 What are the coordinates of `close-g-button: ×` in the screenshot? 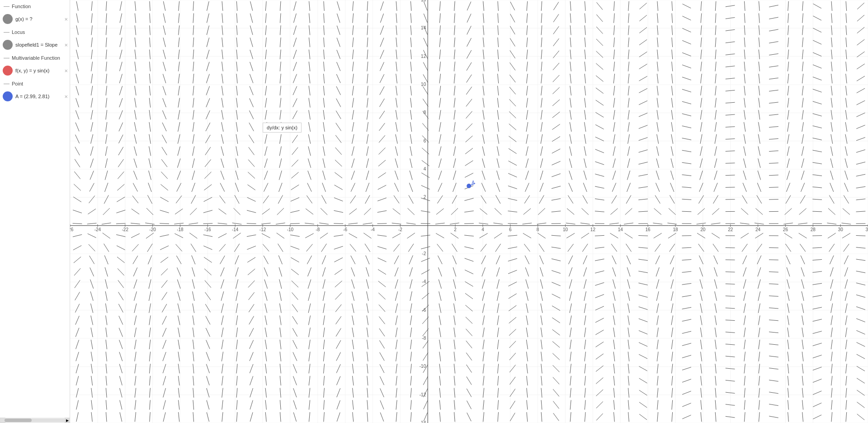 It's located at (66, 19).